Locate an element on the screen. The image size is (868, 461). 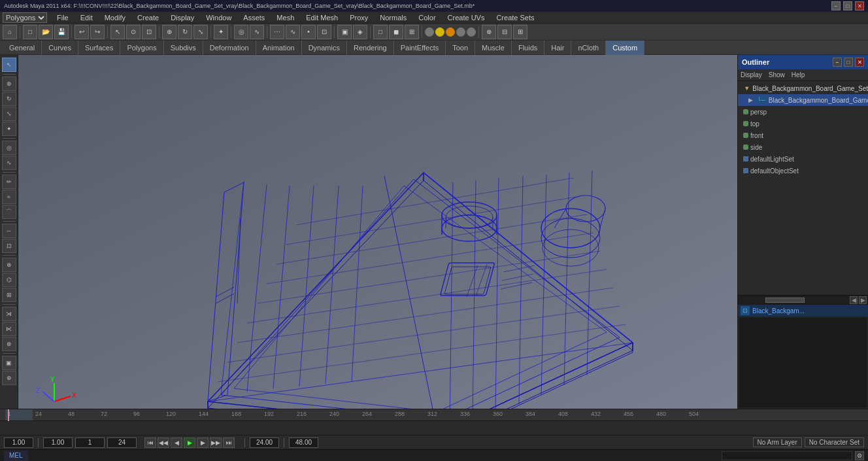
ipr-button: ◈ is located at coordinates (360, 32).